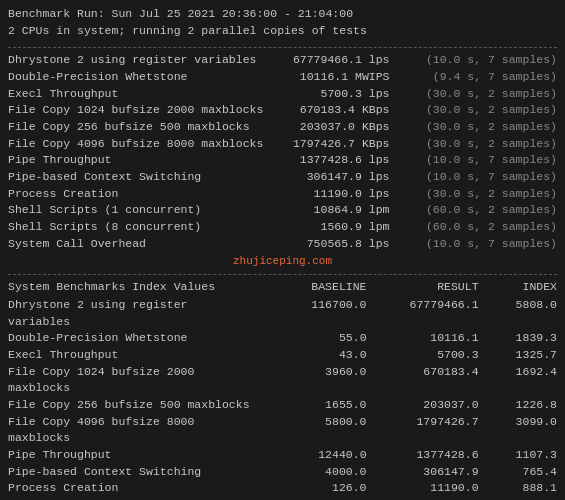 Image resolution: width=565 pixels, height=500 pixels. Describe the element at coordinates (282, 406) in the screenshot. I see `table-row: File Copy 256 bufsize 500 maxblocks1655.…` at that location.